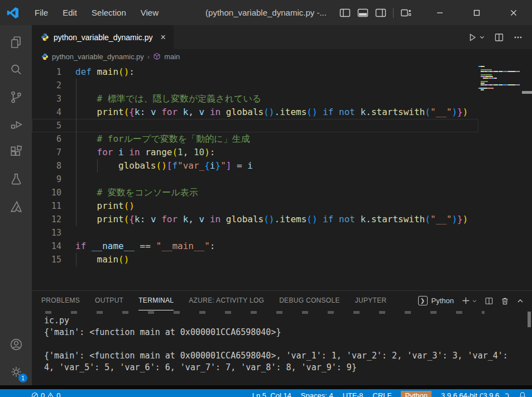 This screenshot has height=397, width=532. What do you see at coordinates (163, 37) in the screenshot?
I see `tab-close-icon: ×` at bounding box center [163, 37].